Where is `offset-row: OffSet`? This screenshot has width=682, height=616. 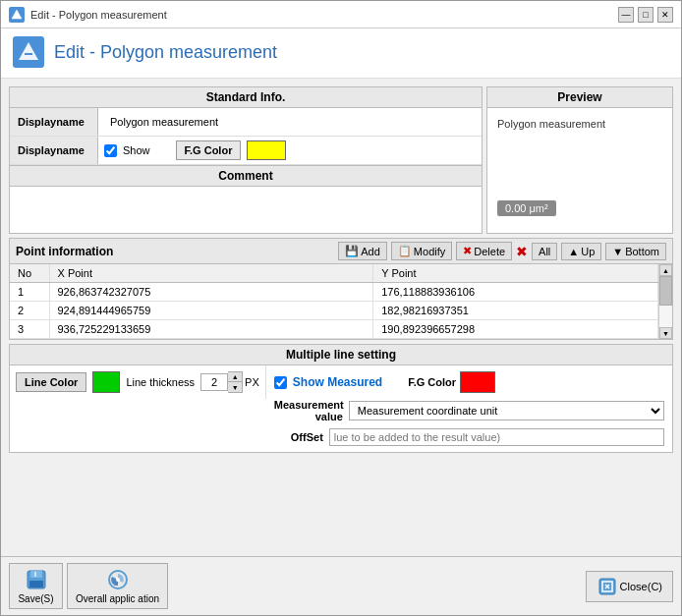
offset-row: OffSet is located at coordinates (470, 437).